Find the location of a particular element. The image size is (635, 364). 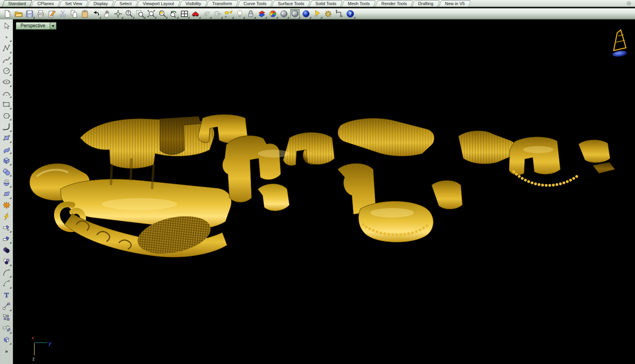

main-tool-sidebar: T » is located at coordinates (6, 192).